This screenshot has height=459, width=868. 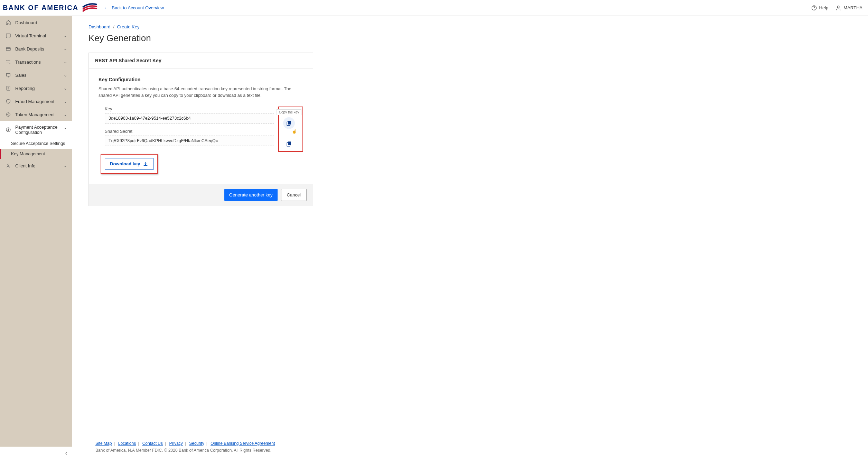 I want to click on sidebar-nav: Dashboard Virtual Terminal ⌄ Bank Deposi…, so click(x=36, y=237).